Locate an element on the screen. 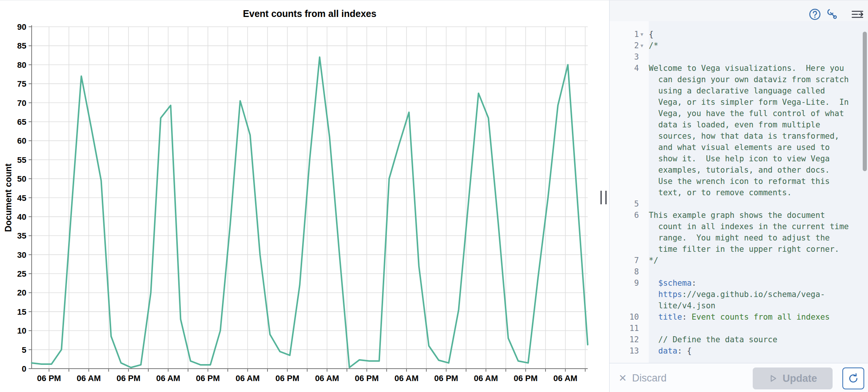 This screenshot has height=392, width=868. discard-label: Discard is located at coordinates (649, 378).